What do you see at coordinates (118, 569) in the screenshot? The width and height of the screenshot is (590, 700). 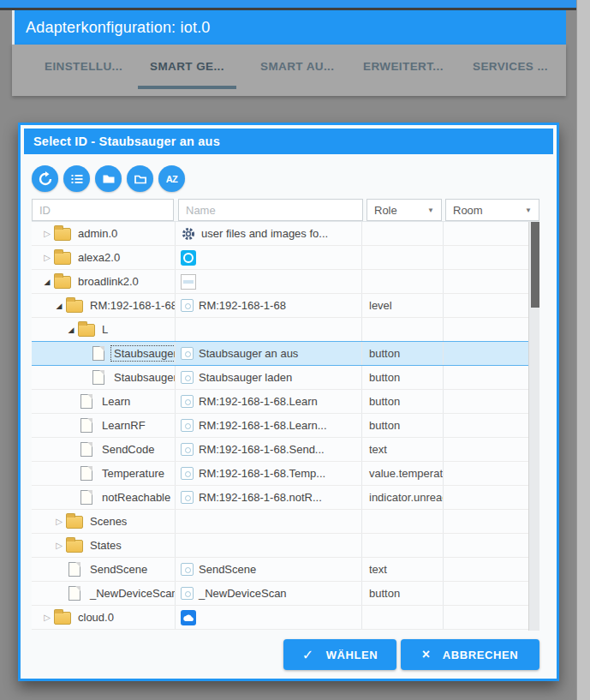 I see `row-id-label: SendScene` at bounding box center [118, 569].